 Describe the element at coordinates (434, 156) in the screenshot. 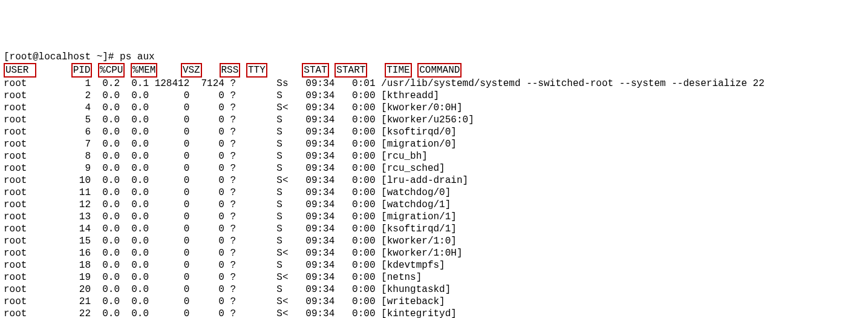

I see `process-row: root 8 0.0 0.0 0 0 ? S 09:34 0:00 [rcu_b…` at that location.